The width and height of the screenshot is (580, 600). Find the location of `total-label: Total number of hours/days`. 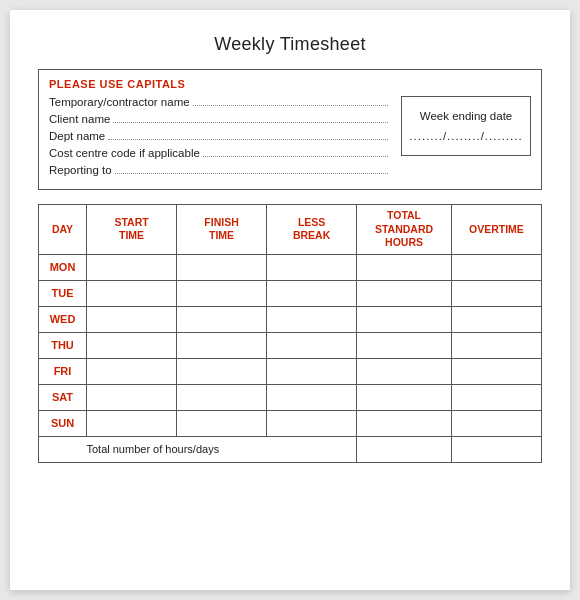

total-label: Total number of hours/days is located at coordinates (153, 449).